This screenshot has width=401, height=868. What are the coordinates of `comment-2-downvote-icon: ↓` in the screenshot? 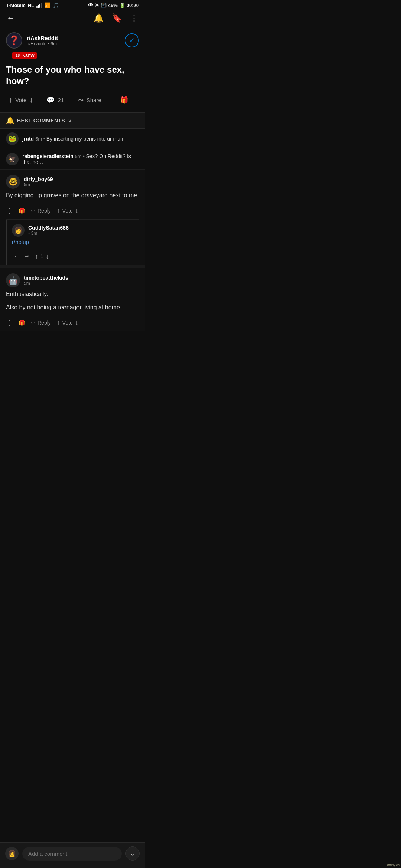 It's located at (76, 323).